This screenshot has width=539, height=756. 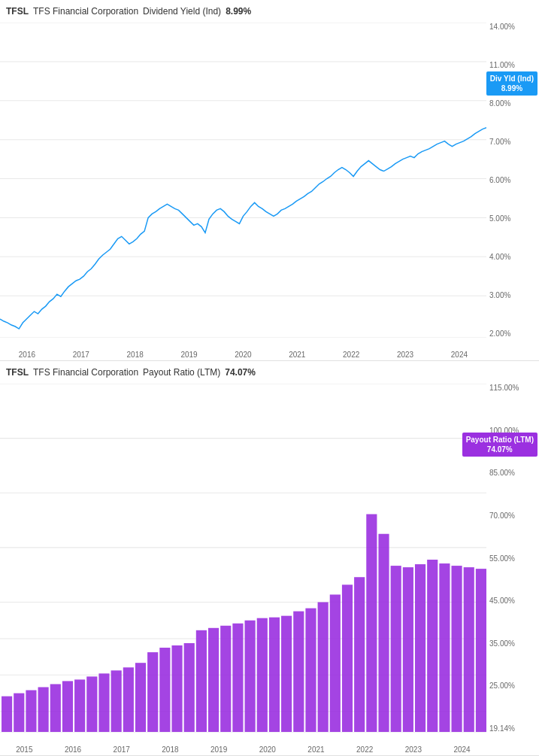 What do you see at coordinates (513, 181) in the screenshot?
I see `top-y-axis: 14.00% 11.00% 8.00% 7.00% 6.00% 5.00% 4.…` at bounding box center [513, 181].